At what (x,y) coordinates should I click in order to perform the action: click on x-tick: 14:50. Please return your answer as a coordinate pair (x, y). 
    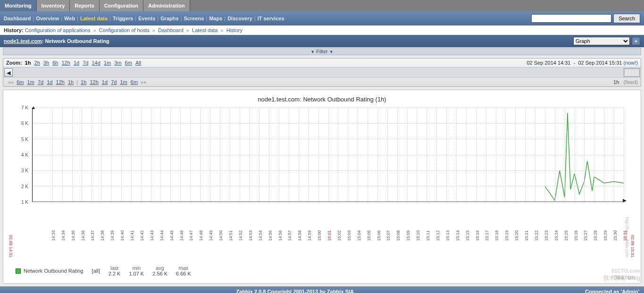
    Looking at the image, I should click on (221, 236).